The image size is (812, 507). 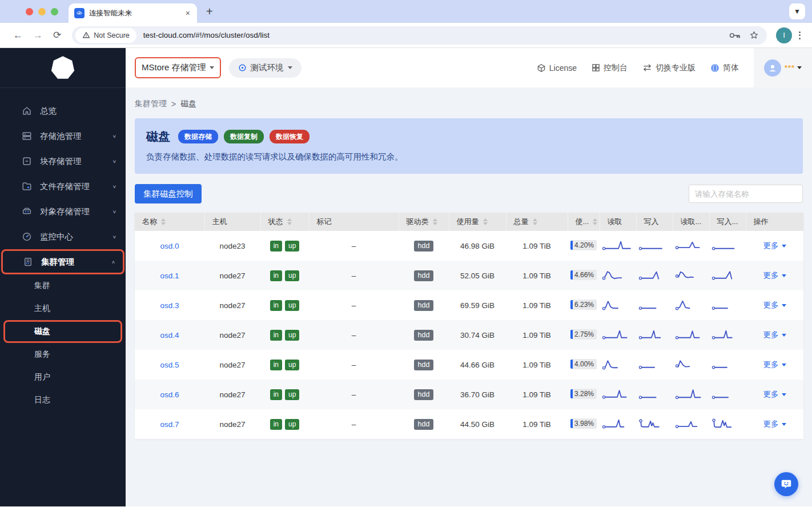 I want to click on tab-search-chevron-icon: ▼, so click(x=797, y=11).